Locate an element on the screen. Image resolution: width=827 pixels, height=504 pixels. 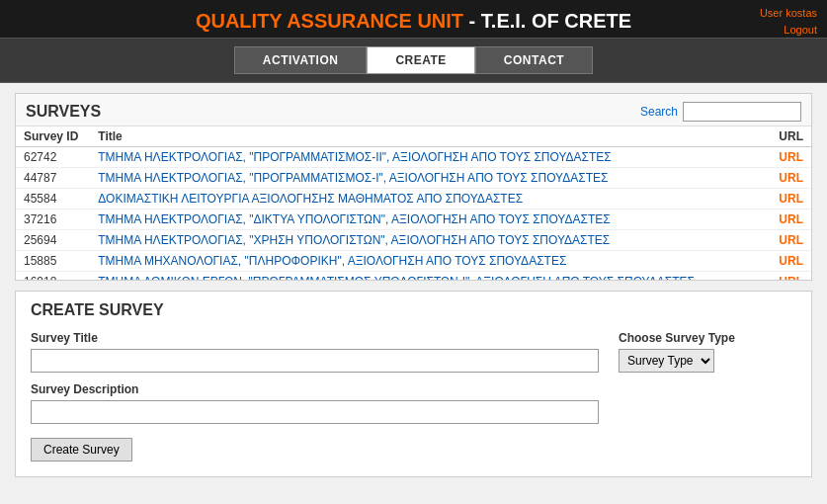
cell-title: ΤΜΗΜΑ ΗΛΕΚΤΡΟΛΟΓΙΑΣ, "ΔΙΚΤΥΑ ΥΠΟΛΟΓΙΣΤΩΝ… is located at coordinates (429, 219).